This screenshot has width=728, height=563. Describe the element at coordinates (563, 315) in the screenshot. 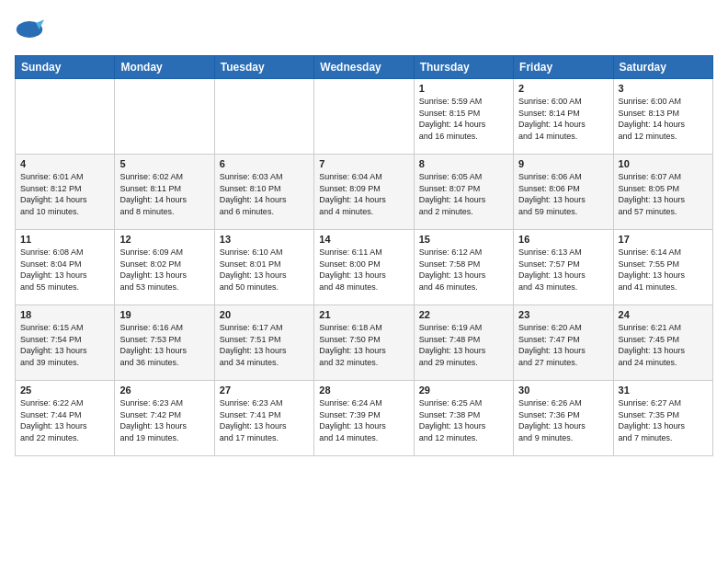

I see `day-number: 23` at that location.